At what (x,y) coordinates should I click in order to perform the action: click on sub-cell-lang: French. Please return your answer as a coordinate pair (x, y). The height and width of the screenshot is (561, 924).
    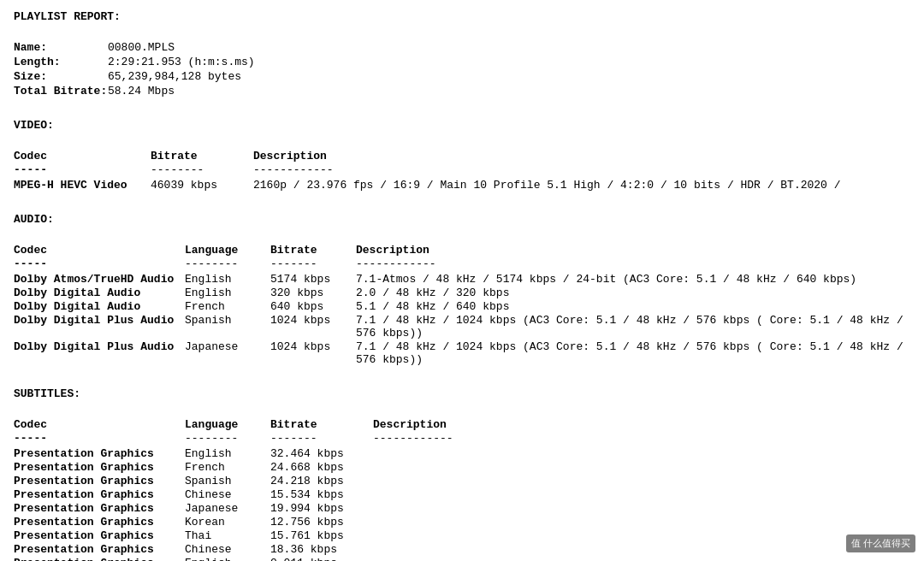
    Looking at the image, I should click on (228, 467).